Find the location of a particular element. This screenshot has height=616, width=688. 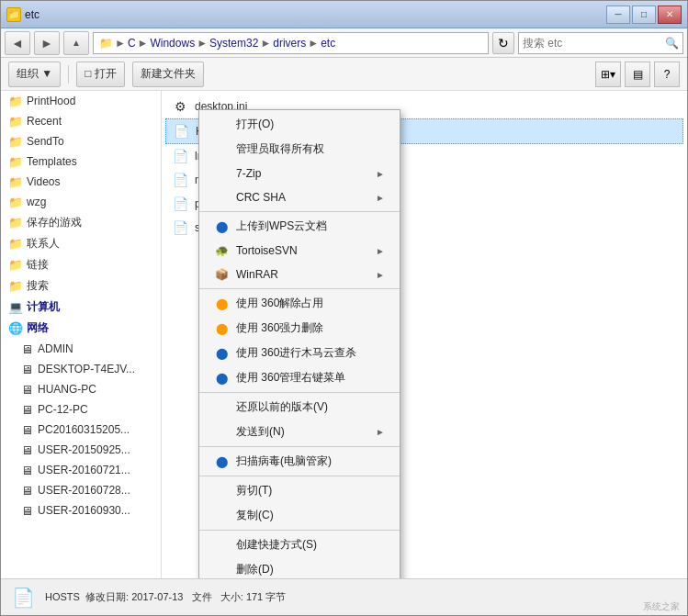

sidebar-label-network: 网络 is located at coordinates (38, 329).